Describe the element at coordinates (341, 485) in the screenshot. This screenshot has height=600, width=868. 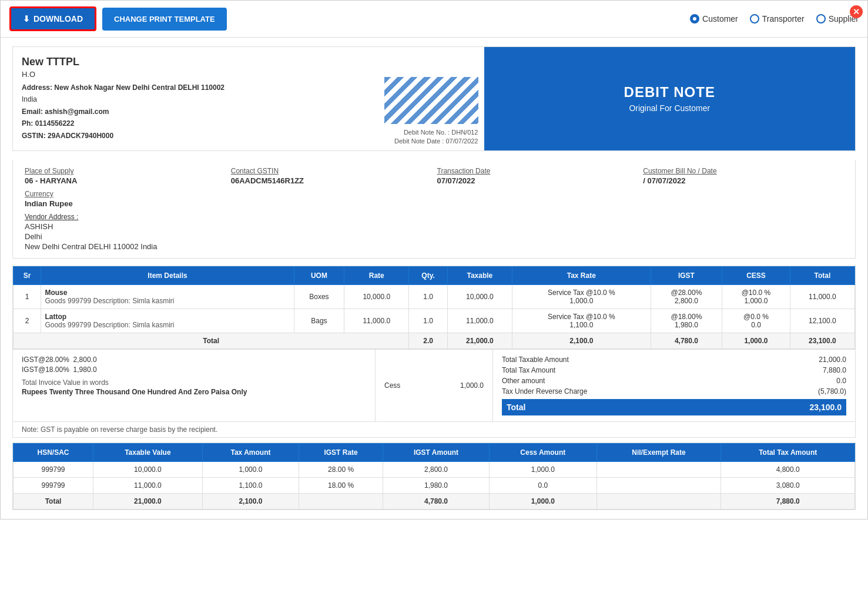
I see `hsn-row2-igst-rate: 18.00 %` at that location.